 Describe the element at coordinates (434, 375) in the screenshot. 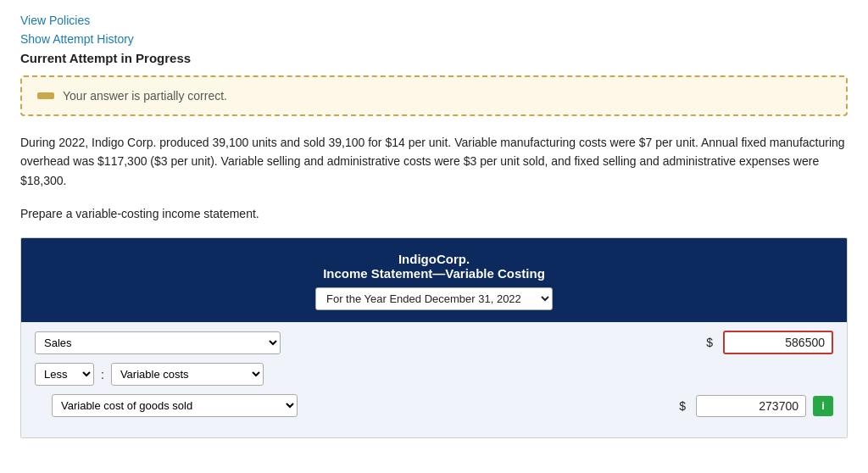

I see `less-variable-costs-row: Less : Variable costs` at that location.